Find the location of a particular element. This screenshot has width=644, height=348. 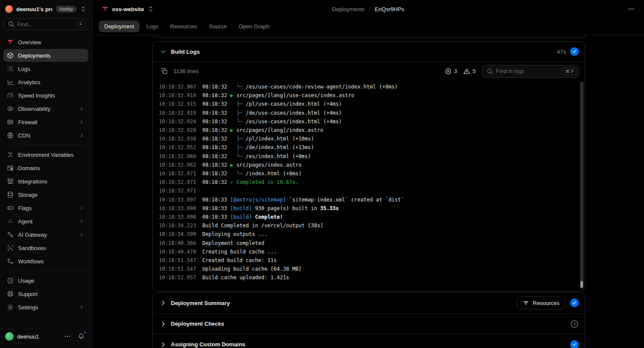

sidebar-item-analytics: Analytics is located at coordinates (46, 82).